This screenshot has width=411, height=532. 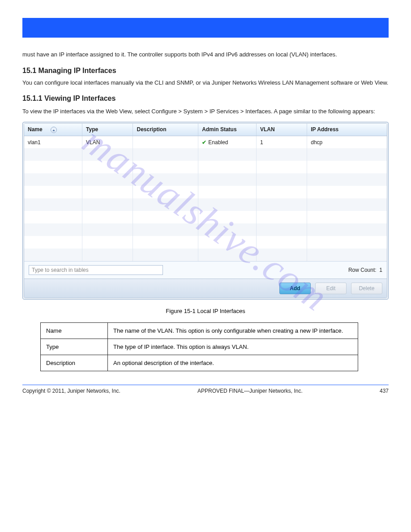 What do you see at coordinates (233, 347) in the screenshot?
I see `info-val: The type of IP interface. This option is…` at bounding box center [233, 347].